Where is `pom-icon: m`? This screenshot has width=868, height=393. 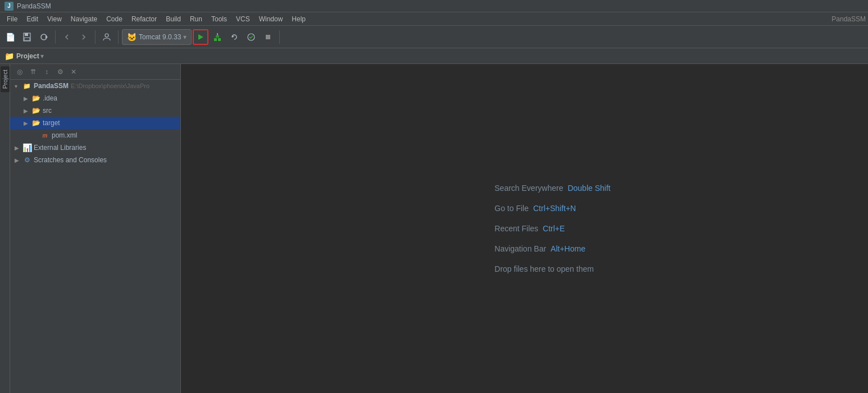
pom-icon: m is located at coordinates (45, 135).